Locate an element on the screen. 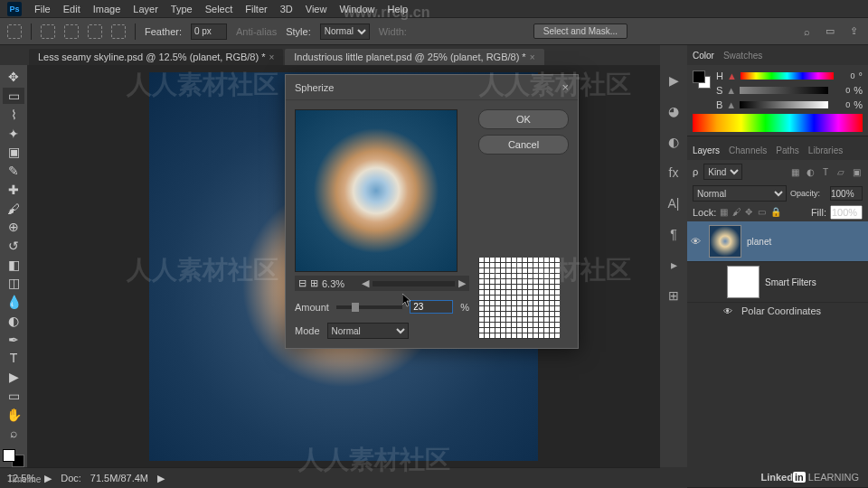 The height and width of the screenshot is (488, 868). share-icon: ⇪ is located at coordinates (854, 32).